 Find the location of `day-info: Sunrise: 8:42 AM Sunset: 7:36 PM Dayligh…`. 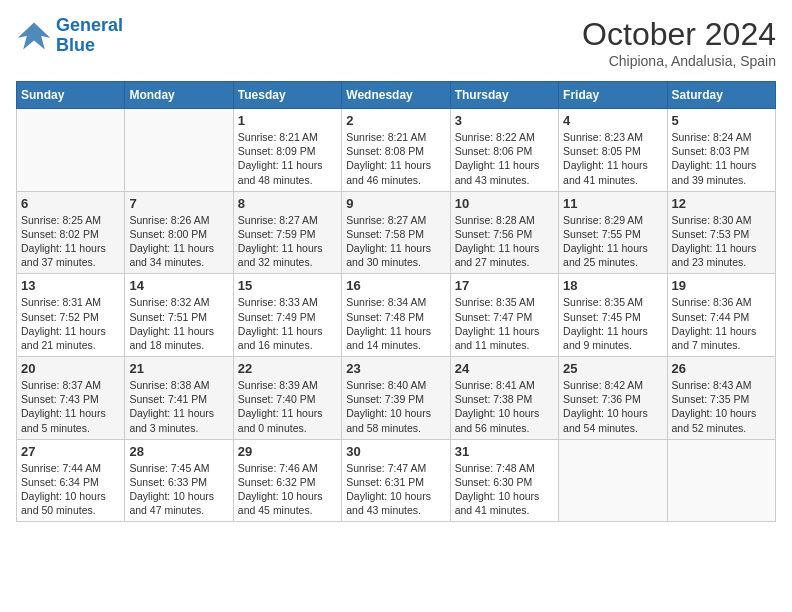

day-info: Sunrise: 8:42 AM Sunset: 7:36 PM Dayligh… is located at coordinates (612, 406).